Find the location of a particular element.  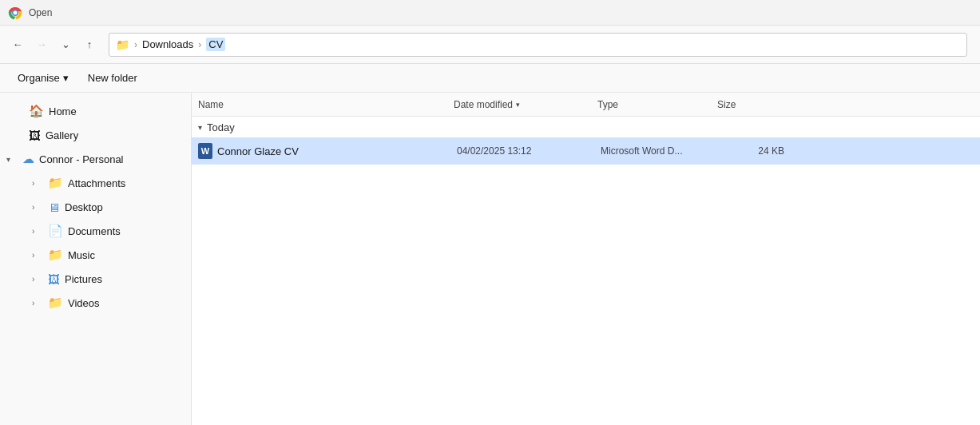

gallery-icon: 🖼 is located at coordinates (35, 136).